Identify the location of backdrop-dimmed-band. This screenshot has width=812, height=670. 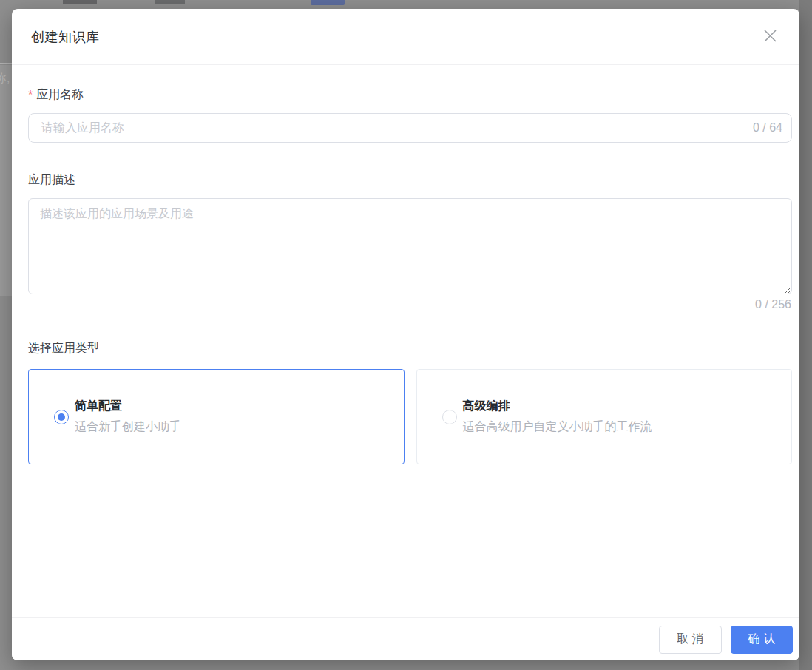
(806, 335).